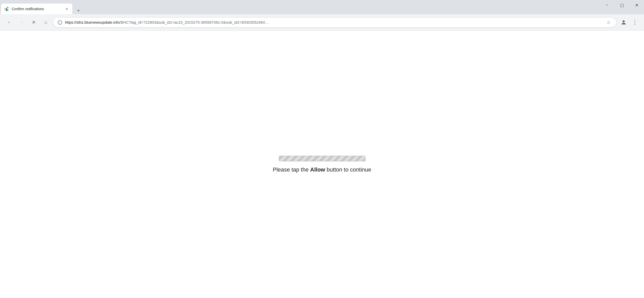 Image resolution: width=644 pixels, height=298 pixels. I want to click on minimize-button: −, so click(607, 5).